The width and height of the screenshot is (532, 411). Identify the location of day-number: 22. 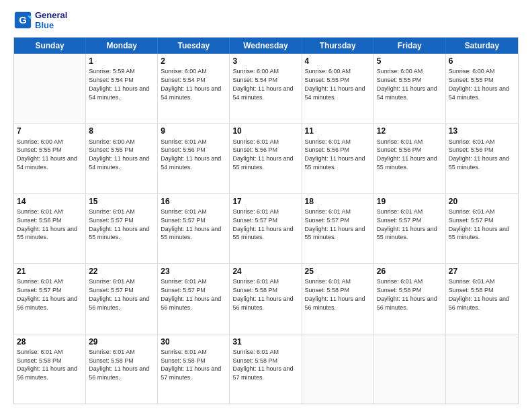
(122, 271).